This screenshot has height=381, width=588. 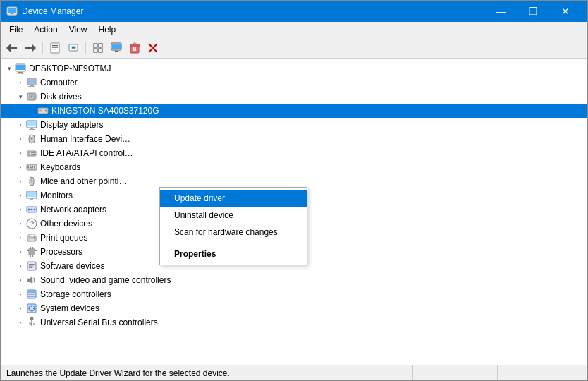 What do you see at coordinates (20, 167) in the screenshot?
I see `tree-toggle-keyboards: ›` at bounding box center [20, 167].